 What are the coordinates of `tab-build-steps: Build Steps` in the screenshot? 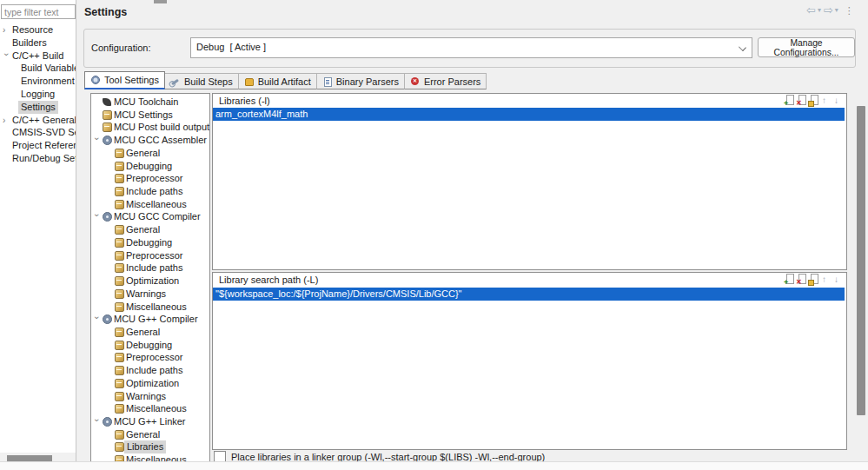 It's located at (202, 82).